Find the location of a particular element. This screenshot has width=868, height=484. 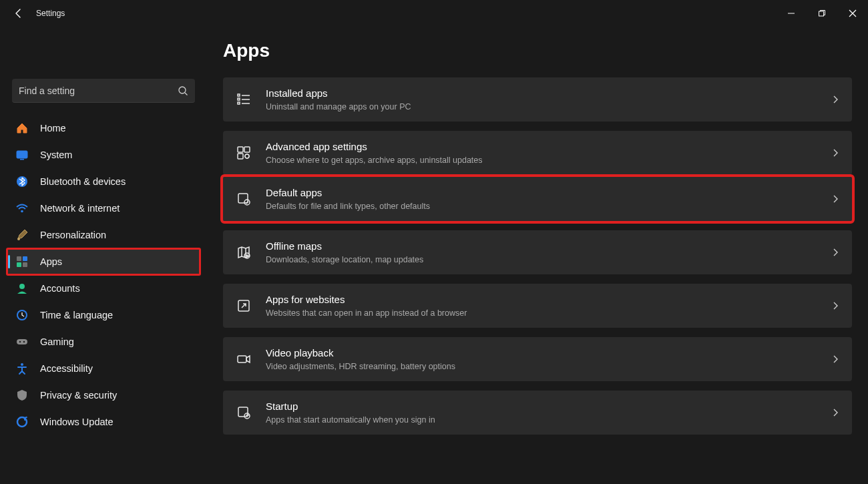

sidebar-item-gaming: Gaming is located at coordinates (103, 342).